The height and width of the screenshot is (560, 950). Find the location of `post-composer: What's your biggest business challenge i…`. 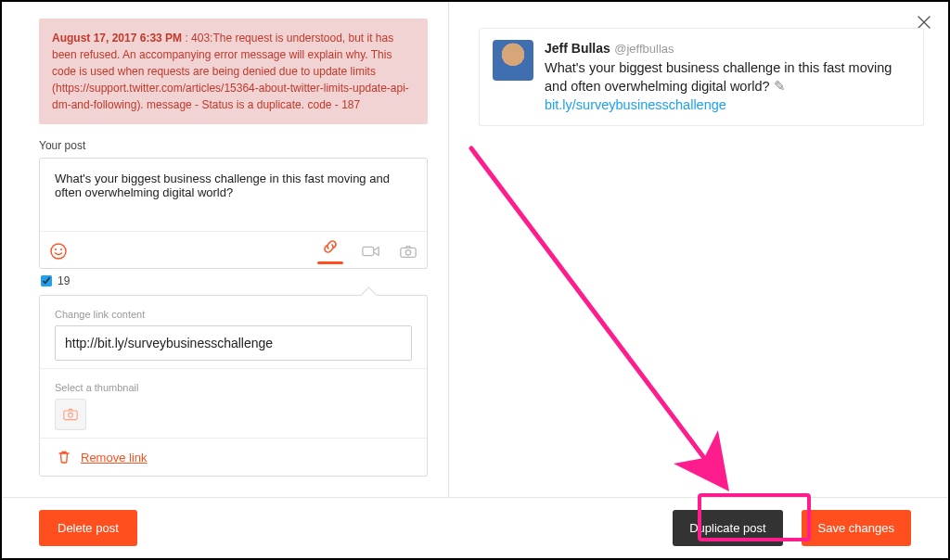

post-composer: What's your biggest business challenge i… is located at coordinates (234, 213).